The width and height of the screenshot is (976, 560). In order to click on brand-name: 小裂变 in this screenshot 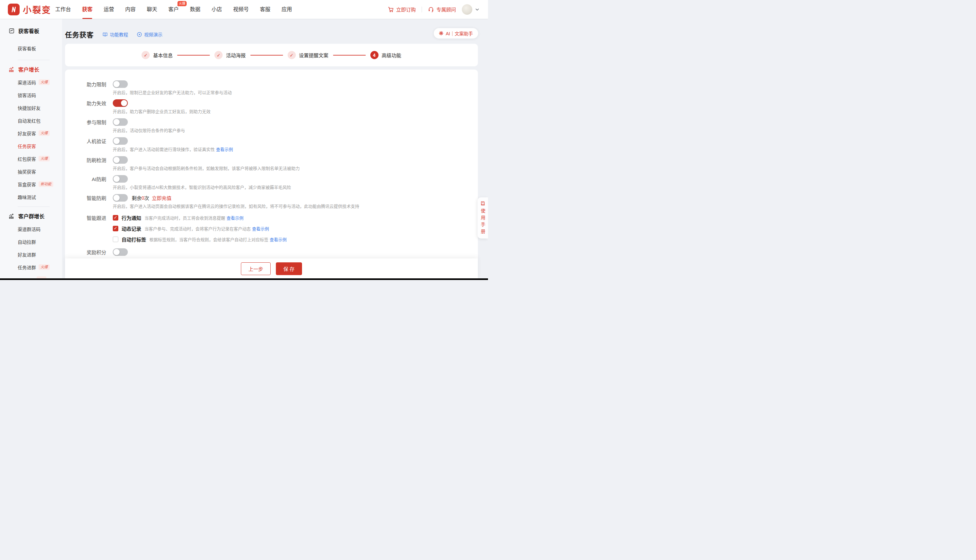, I will do `click(37, 9)`.